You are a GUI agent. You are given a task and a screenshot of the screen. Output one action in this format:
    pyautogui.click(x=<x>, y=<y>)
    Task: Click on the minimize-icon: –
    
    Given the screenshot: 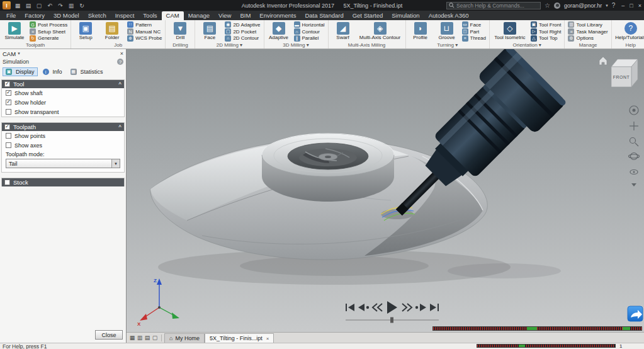 What is the action you would take?
    pyautogui.click(x=623, y=6)
    